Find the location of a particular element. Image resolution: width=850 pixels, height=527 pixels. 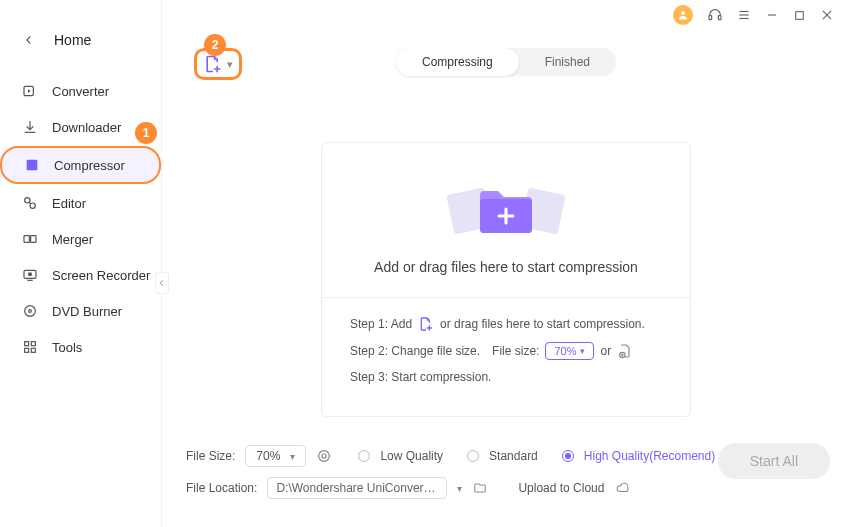

quality-label: Standard is located at coordinates (514, 456).